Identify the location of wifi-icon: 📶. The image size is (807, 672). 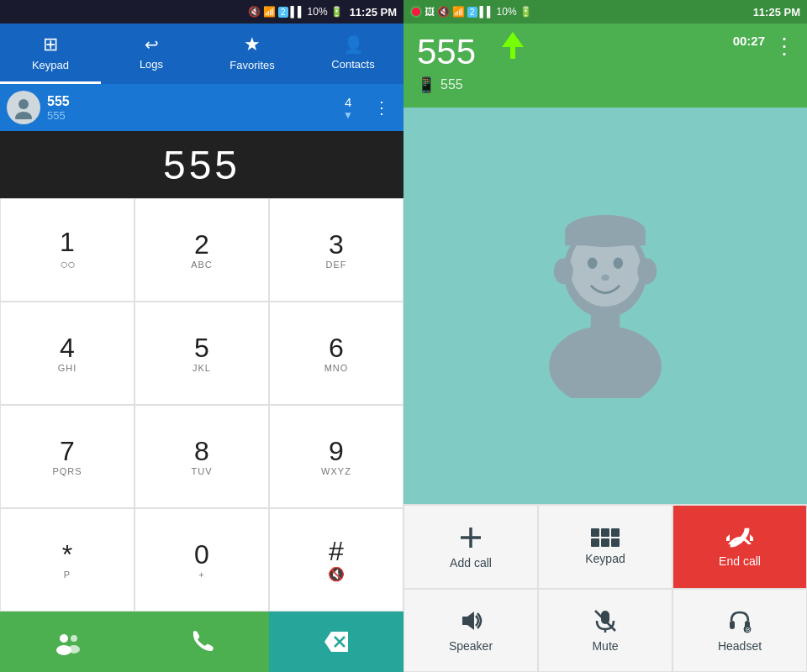
(269, 12).